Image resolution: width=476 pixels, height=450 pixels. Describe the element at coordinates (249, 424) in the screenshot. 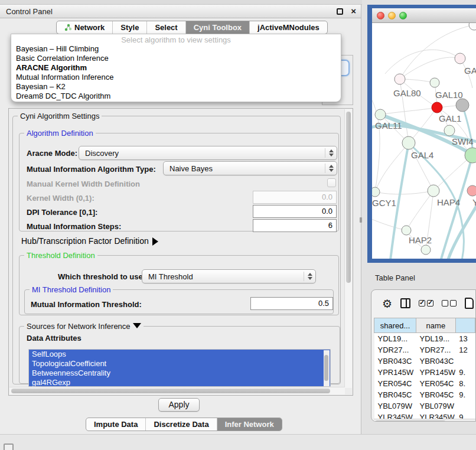

I see `tab-infer-network: Infer Network` at that location.